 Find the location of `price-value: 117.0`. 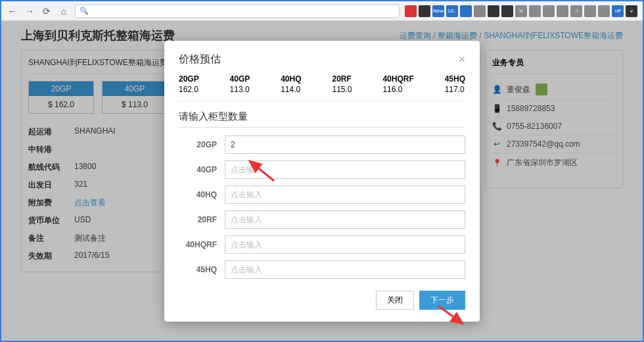

price-value: 117.0 is located at coordinates (455, 89).